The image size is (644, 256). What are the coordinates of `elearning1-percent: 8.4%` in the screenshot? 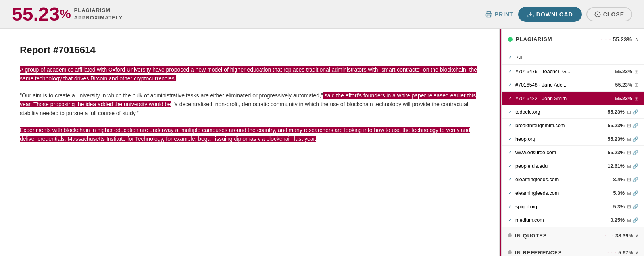 It's located at (619, 180).